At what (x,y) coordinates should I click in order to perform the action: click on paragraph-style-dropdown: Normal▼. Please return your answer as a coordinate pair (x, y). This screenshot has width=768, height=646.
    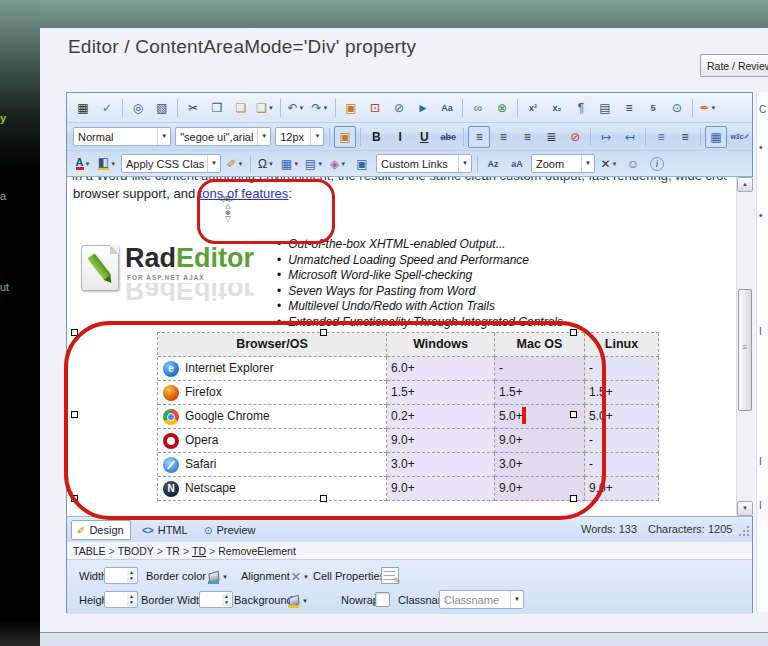
    Looking at the image, I should click on (122, 136).